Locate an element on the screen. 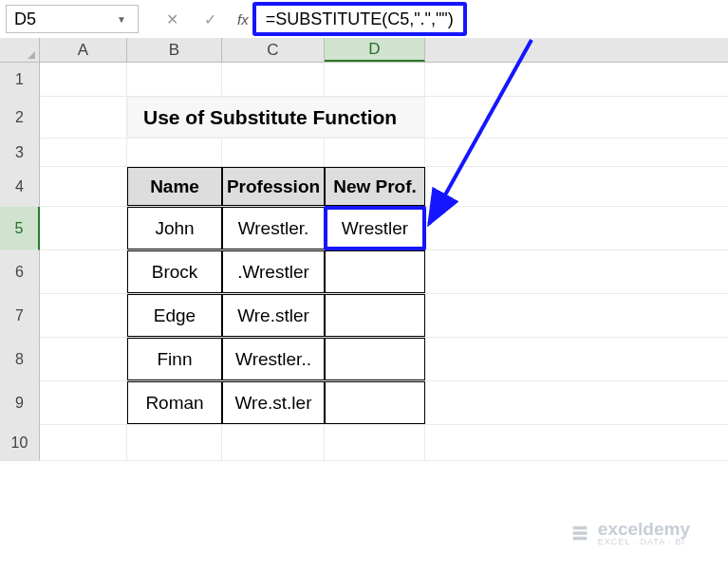 Image resolution: width=728 pixels, height=573 pixels. cell-a5 is located at coordinates (84, 228).